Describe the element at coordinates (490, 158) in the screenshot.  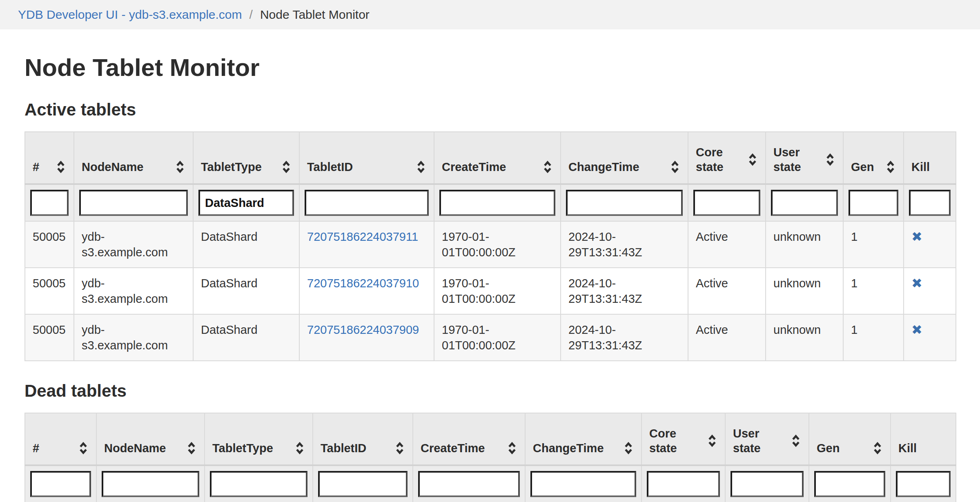
I see `header-row: # NodeName TabletType TabletID CreateTim…` at that location.